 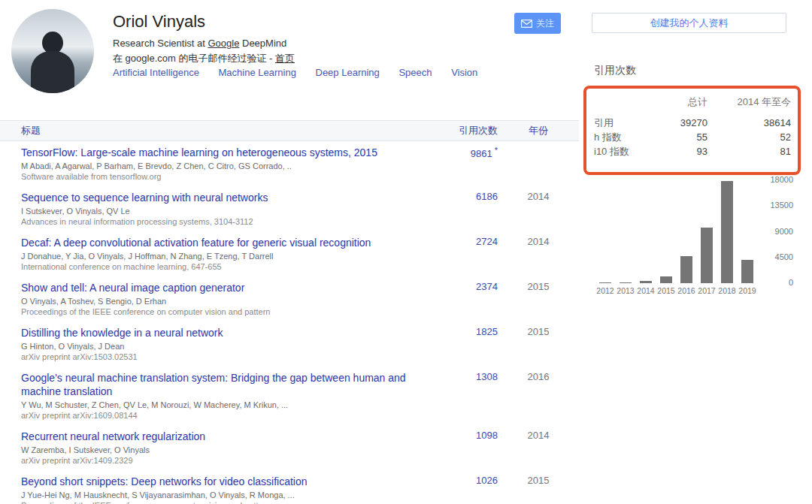 I want to click on stats-label-h-index: h 指数, so click(x=619, y=137).